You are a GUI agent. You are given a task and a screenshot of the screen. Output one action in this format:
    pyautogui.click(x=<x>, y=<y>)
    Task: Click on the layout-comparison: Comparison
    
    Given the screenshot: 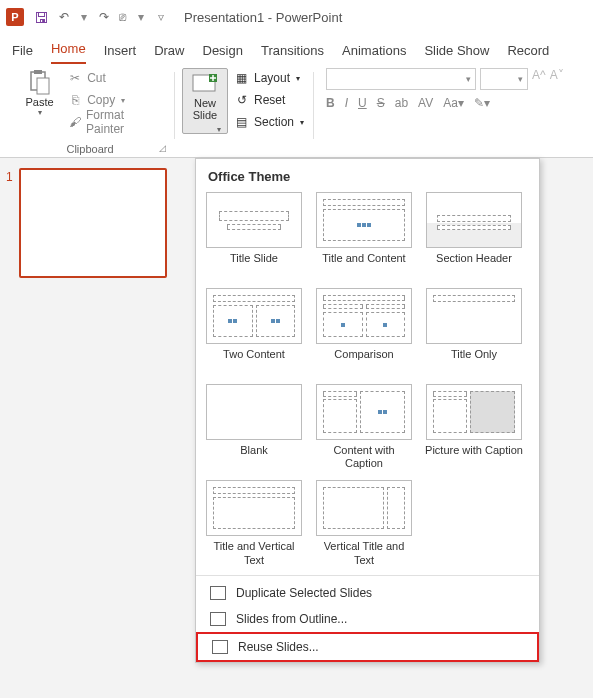 What is the action you would take?
    pyautogui.click(x=364, y=331)
    